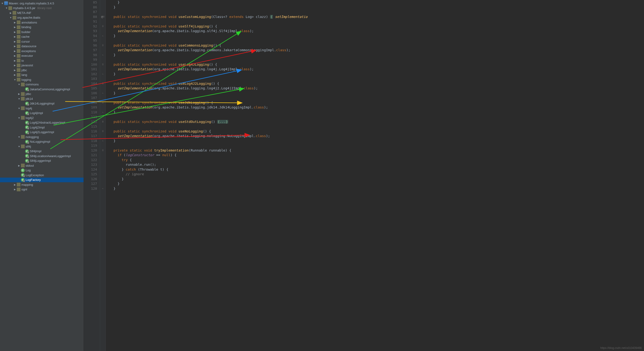 This screenshot has width=644, height=351. I want to click on line-number: 104, so click(90, 84).